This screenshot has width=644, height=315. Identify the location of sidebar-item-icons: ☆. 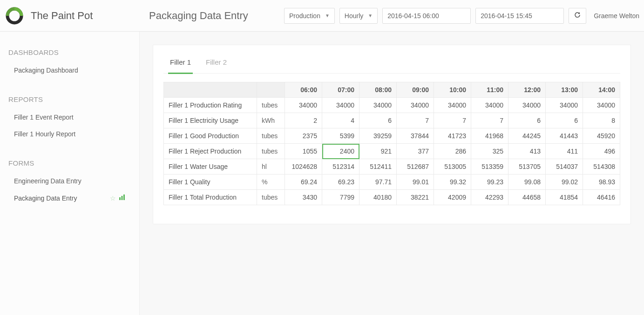
(117, 198).